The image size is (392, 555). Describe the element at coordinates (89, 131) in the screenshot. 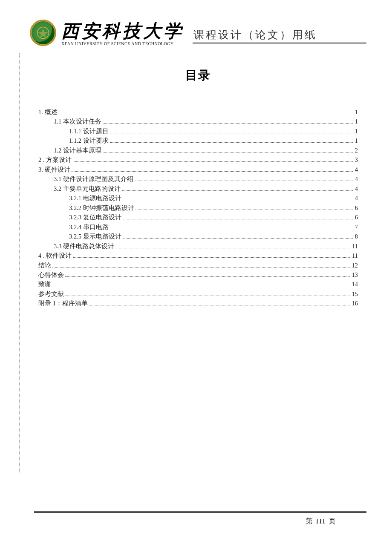

I see `toc-entry-label: 1.1.1 设计题目` at that location.